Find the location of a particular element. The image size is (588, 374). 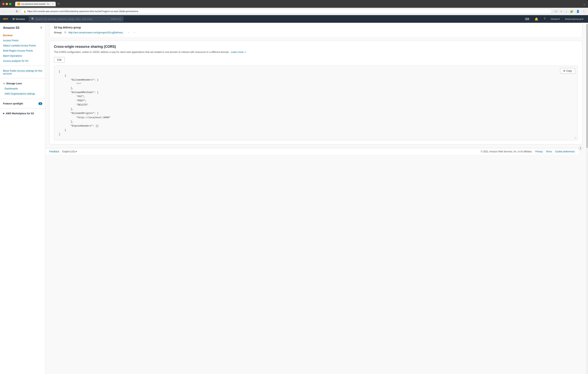

maximize-traffic-light is located at coordinates (10, 4).